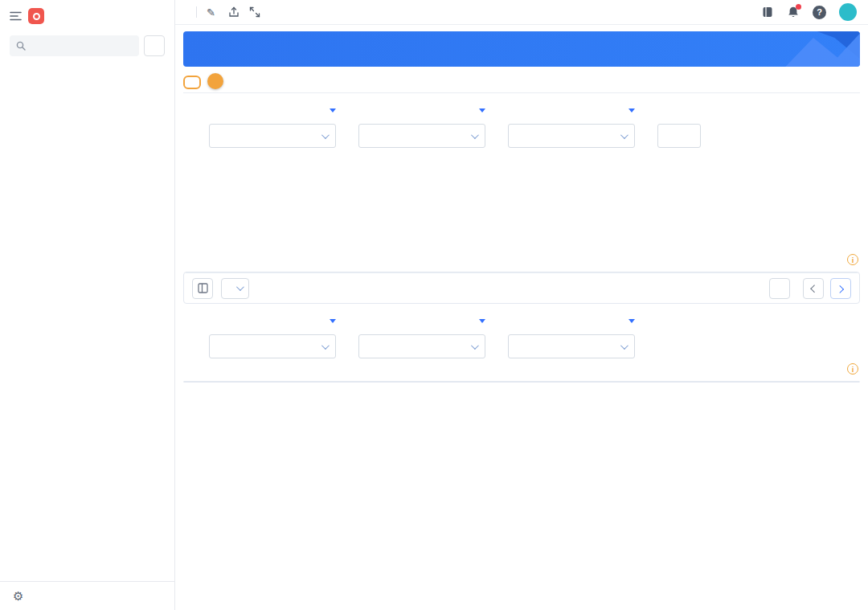  Describe the element at coordinates (522, 333) in the screenshot. I see `workorder-filters` at that location.